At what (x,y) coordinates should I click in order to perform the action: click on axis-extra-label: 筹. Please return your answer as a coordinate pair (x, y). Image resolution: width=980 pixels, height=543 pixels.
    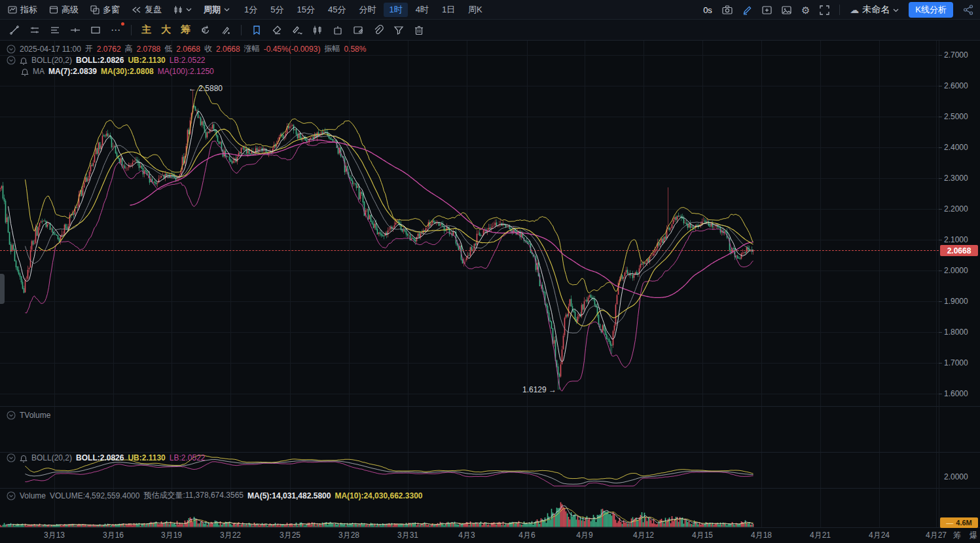
    Looking at the image, I should click on (957, 536).